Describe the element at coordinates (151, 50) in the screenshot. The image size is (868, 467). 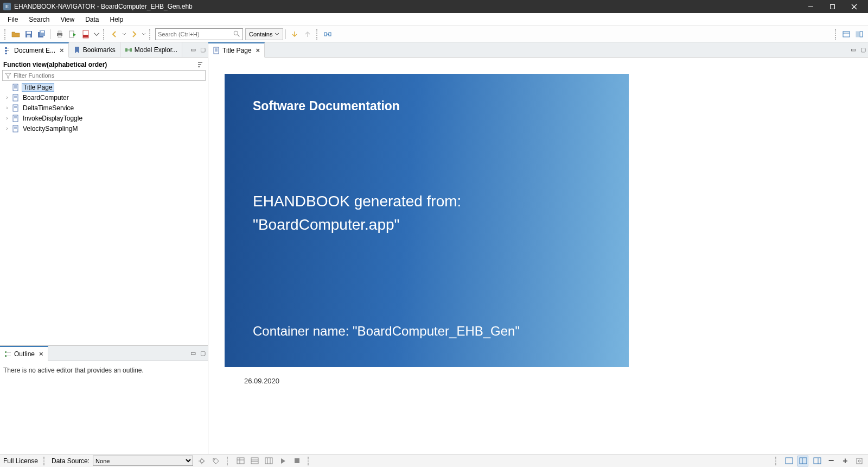
I see `tab-model-explorer: Model Explor...` at that location.